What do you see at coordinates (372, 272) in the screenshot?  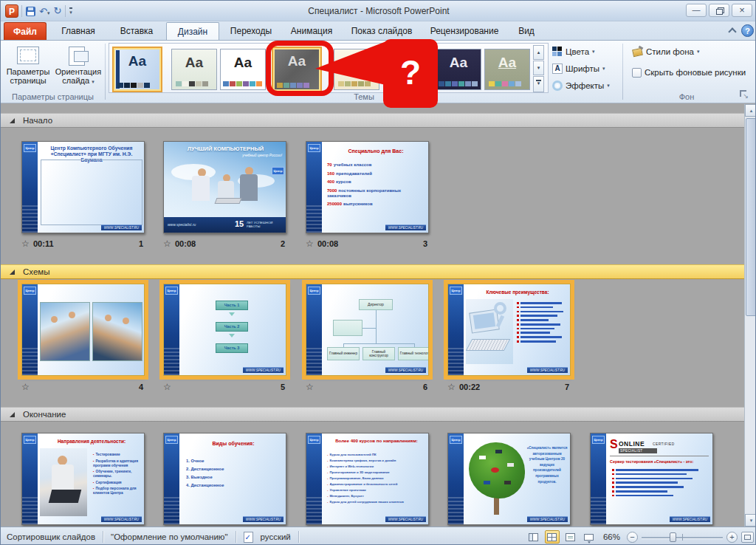 I see `section-header-shemy: Схемы` at bounding box center [372, 272].